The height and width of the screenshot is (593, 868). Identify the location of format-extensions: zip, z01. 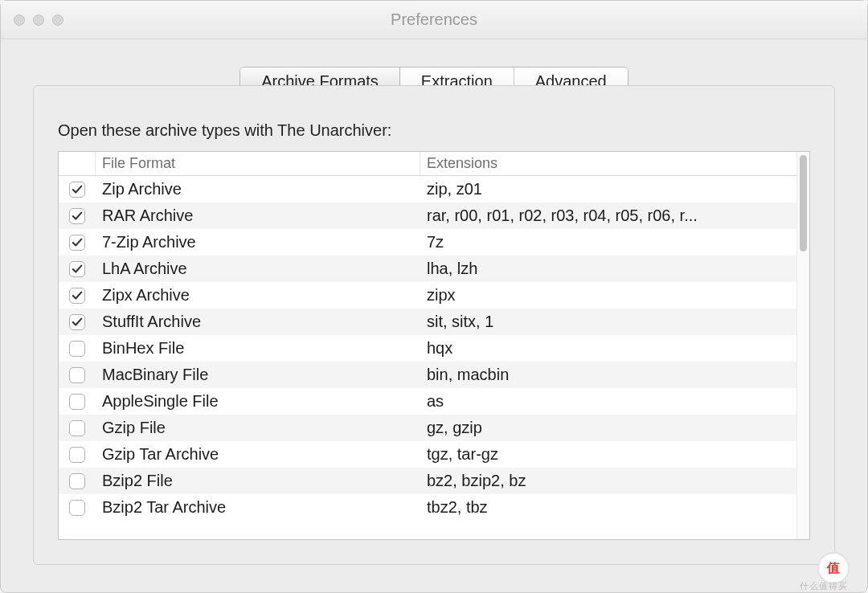
(608, 190).